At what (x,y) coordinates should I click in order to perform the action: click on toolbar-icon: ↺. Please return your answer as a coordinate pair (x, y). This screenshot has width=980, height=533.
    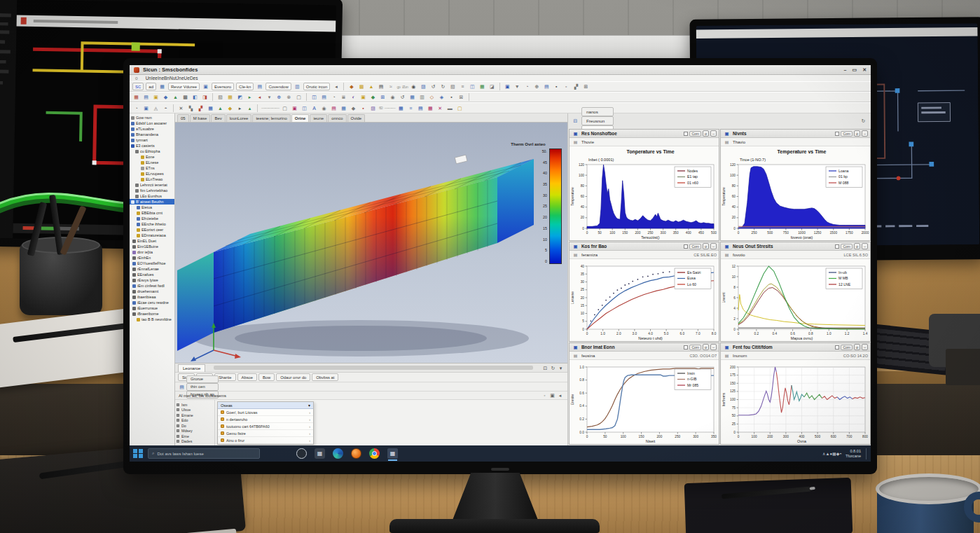
    Looking at the image, I should click on (433, 87).